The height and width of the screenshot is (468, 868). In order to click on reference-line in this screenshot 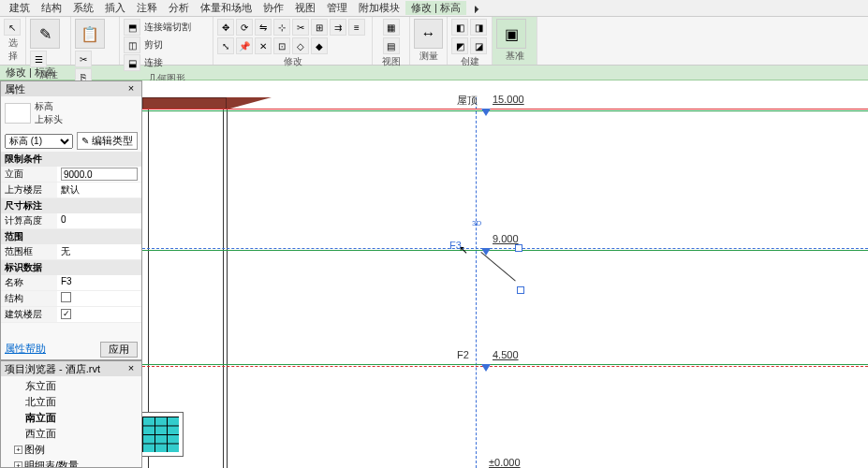, I will do `click(476, 283)`.